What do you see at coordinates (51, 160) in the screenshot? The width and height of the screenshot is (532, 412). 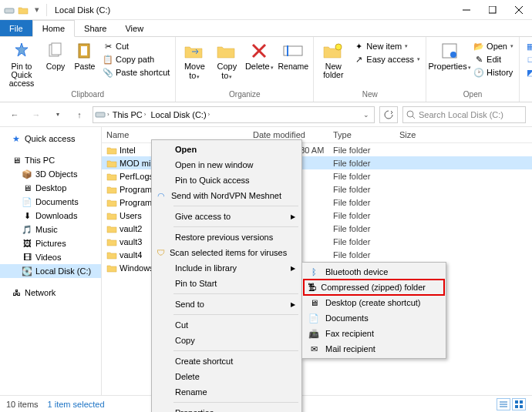 I see `nav-this-pc: 🖥This PC` at bounding box center [51, 160].